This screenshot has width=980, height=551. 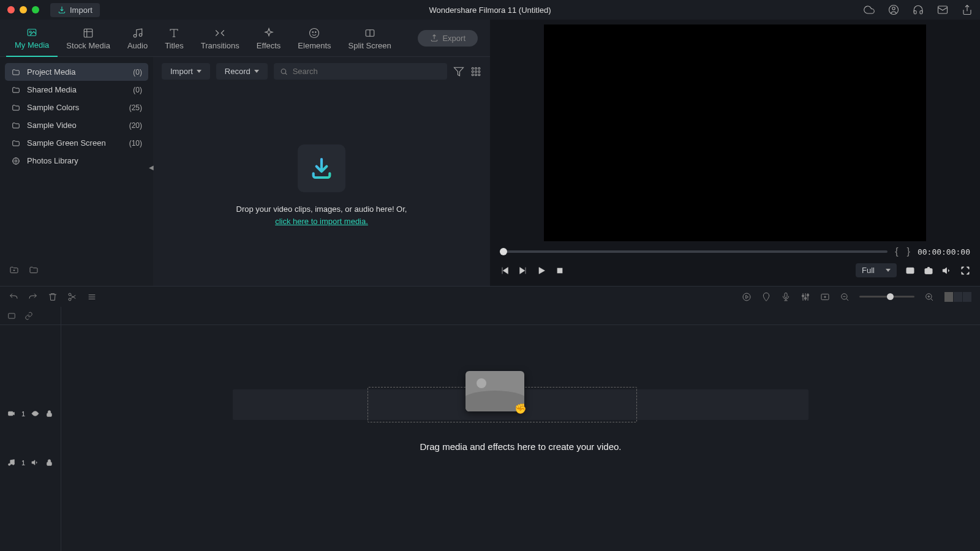 What do you see at coordinates (887, 296) in the screenshot?
I see `zoom-slider` at bounding box center [887, 296].